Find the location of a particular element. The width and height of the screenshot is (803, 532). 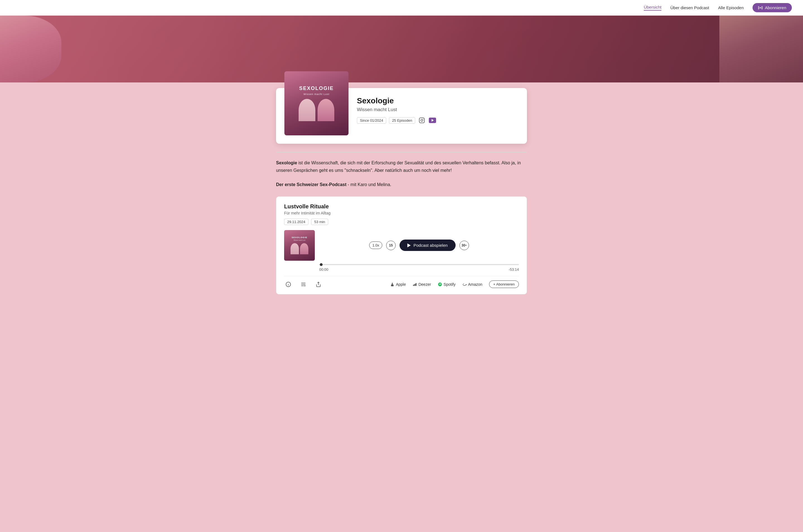

thumb-sub: Wissen macht Lust is located at coordinates (299, 240).